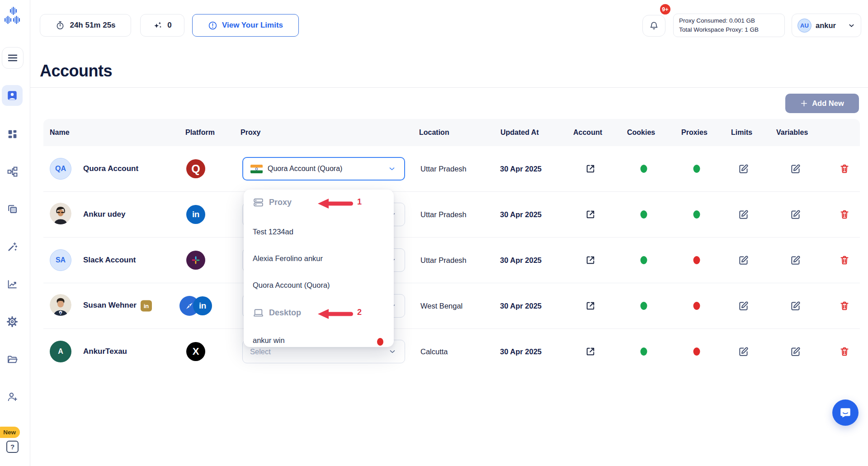  What do you see at coordinates (273, 232) in the screenshot?
I see `menu-item: Test 1234ad` at bounding box center [273, 232].